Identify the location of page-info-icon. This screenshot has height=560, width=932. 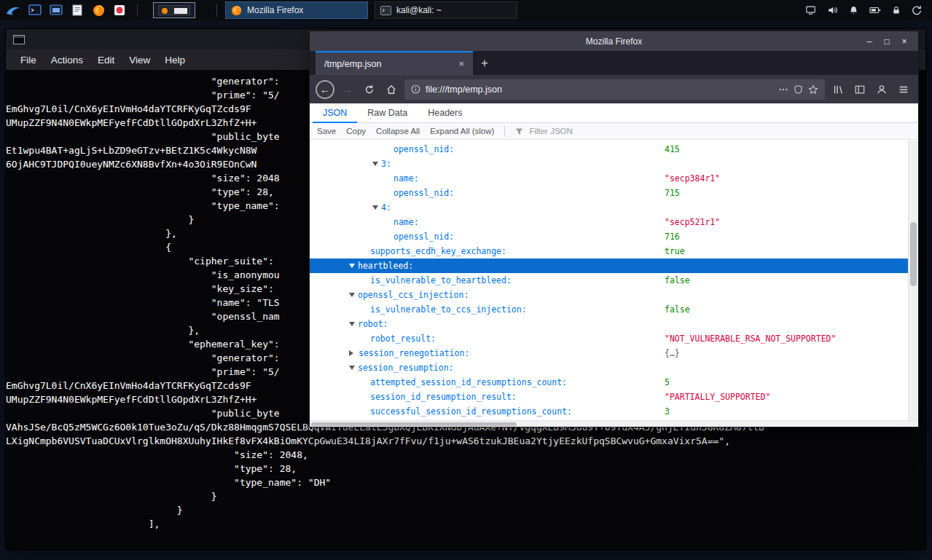
(415, 89).